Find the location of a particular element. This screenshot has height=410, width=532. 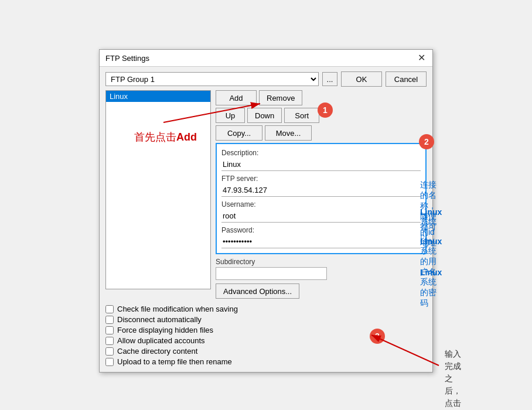

badge-2: 2 is located at coordinates (427, 142).